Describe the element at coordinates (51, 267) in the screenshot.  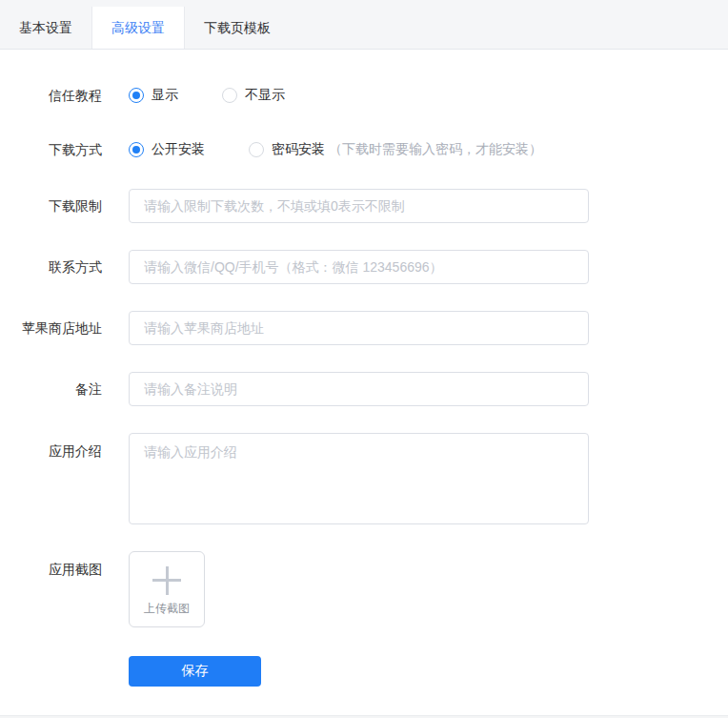
I see `contact-label: 联系方式` at that location.